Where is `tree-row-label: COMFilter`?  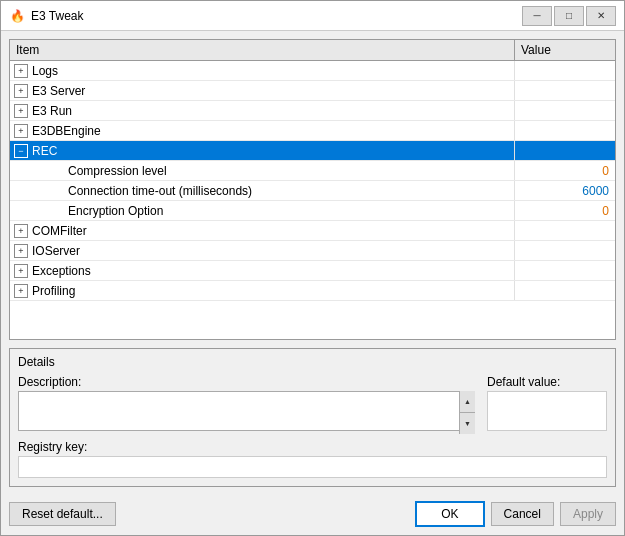
tree-row-label: COMFilter is located at coordinates (60, 231).